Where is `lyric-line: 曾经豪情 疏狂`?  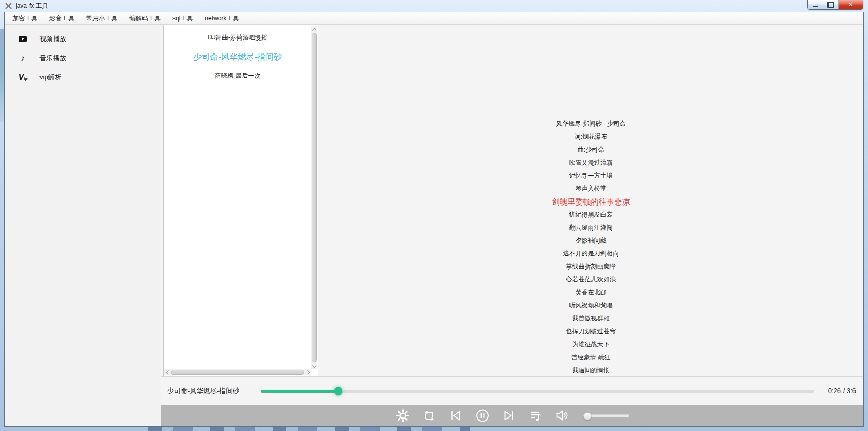 lyric-line: 曾经豪情 疏狂 is located at coordinates (591, 357).